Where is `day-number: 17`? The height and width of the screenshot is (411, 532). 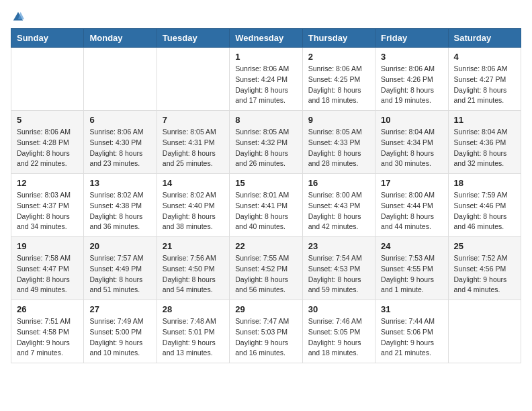 day-number: 17 is located at coordinates (411, 183).